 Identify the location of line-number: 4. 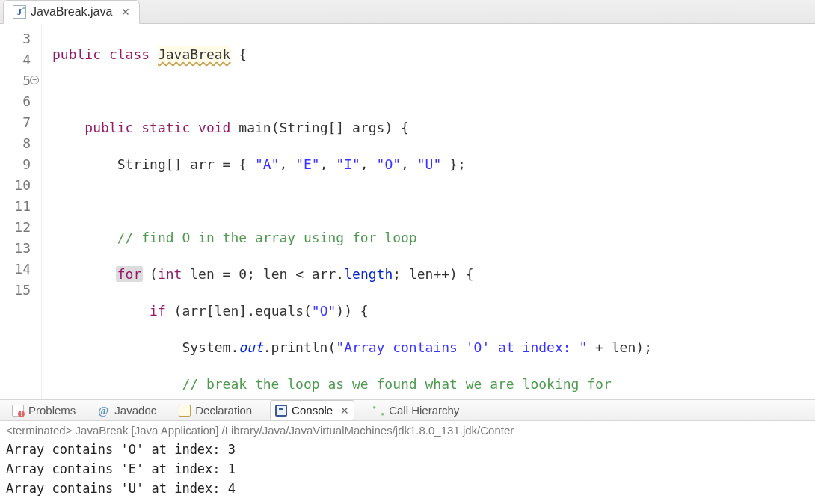
(18, 60).